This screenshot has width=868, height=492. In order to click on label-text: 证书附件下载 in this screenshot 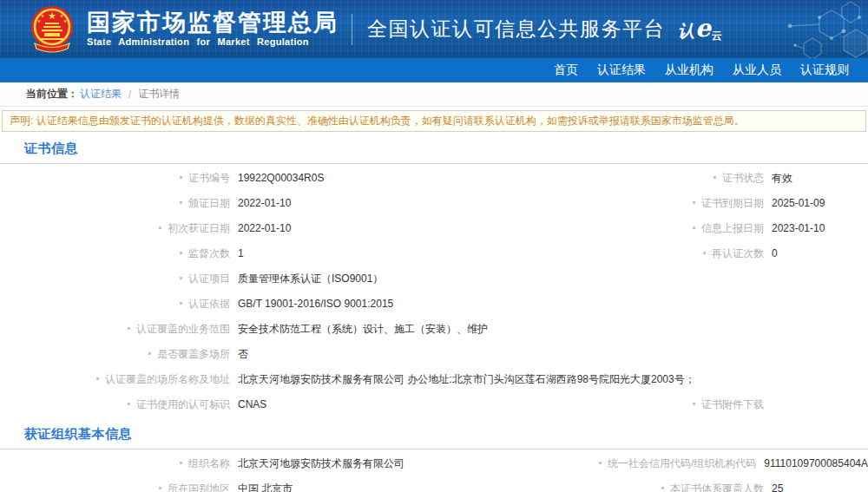, I will do `click(733, 404)`.